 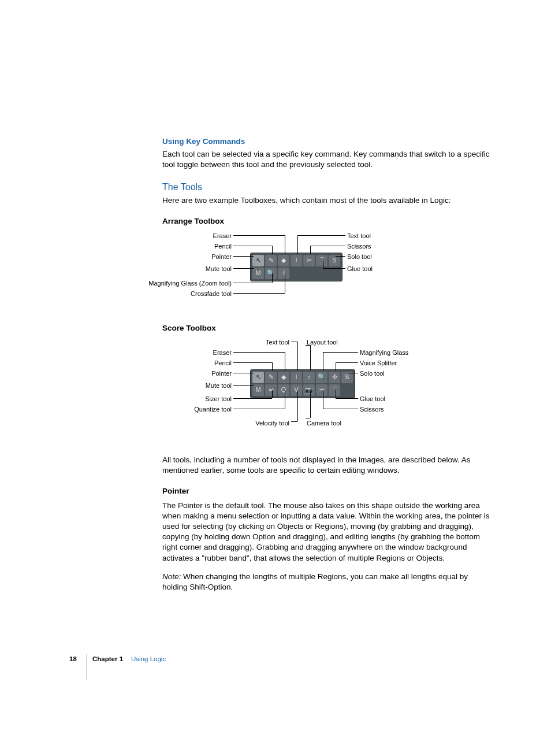 I want to click on camera-tool-icon: 📷, so click(x=309, y=390).